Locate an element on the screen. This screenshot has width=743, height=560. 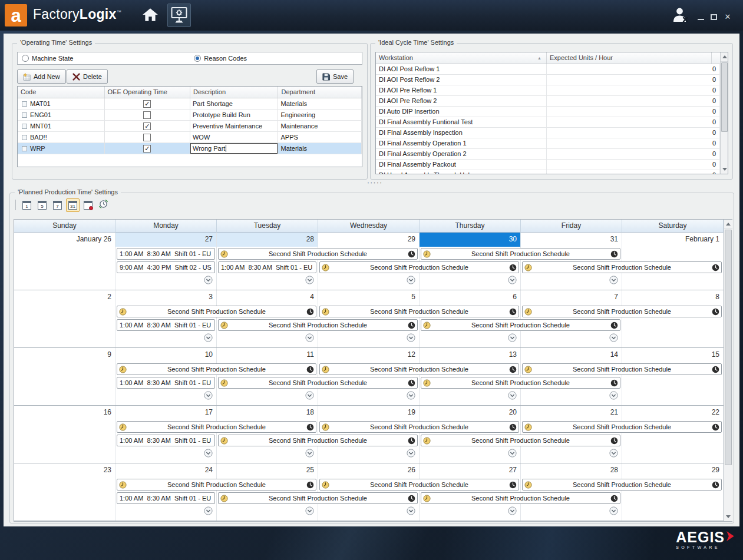
calendar-day-cell: 9 is located at coordinates (65, 377).